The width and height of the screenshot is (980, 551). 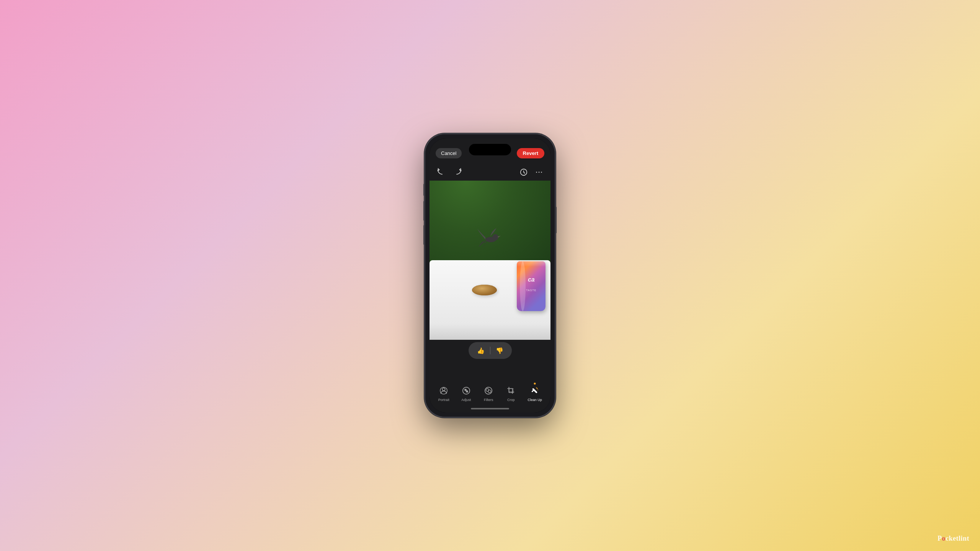 What do you see at coordinates (449, 153) in the screenshot?
I see `cancel-button: Cancel` at bounding box center [449, 153].